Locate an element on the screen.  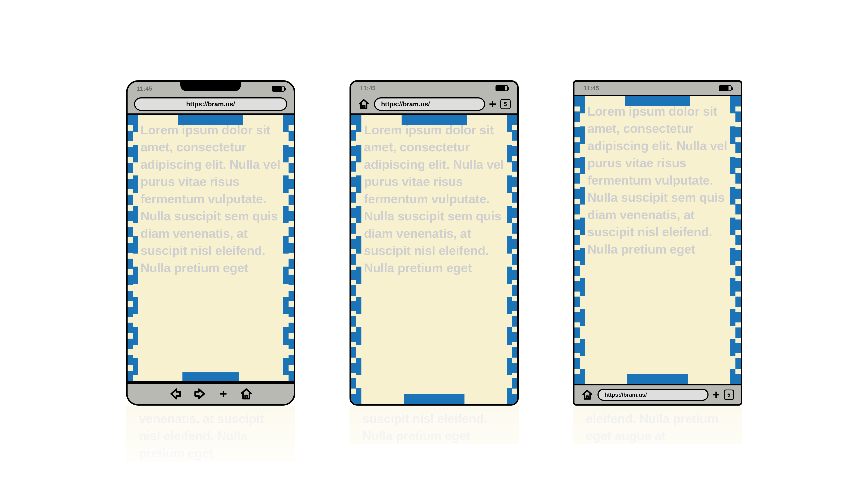
phone-1: 11:45 https://bram.us/ Lorem ipsum dolor… is located at coordinates (211, 243).